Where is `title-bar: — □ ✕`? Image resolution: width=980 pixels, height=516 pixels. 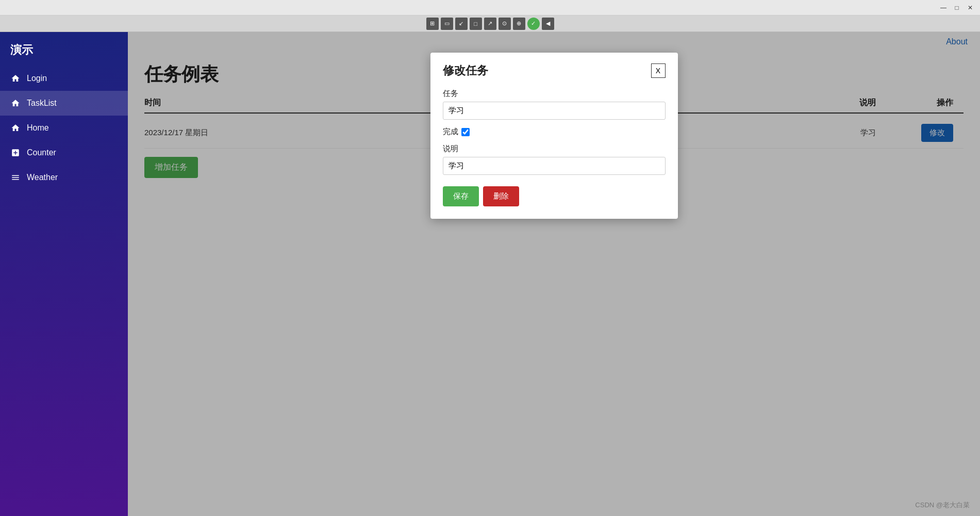
title-bar: — □ ✕ is located at coordinates (490, 8).